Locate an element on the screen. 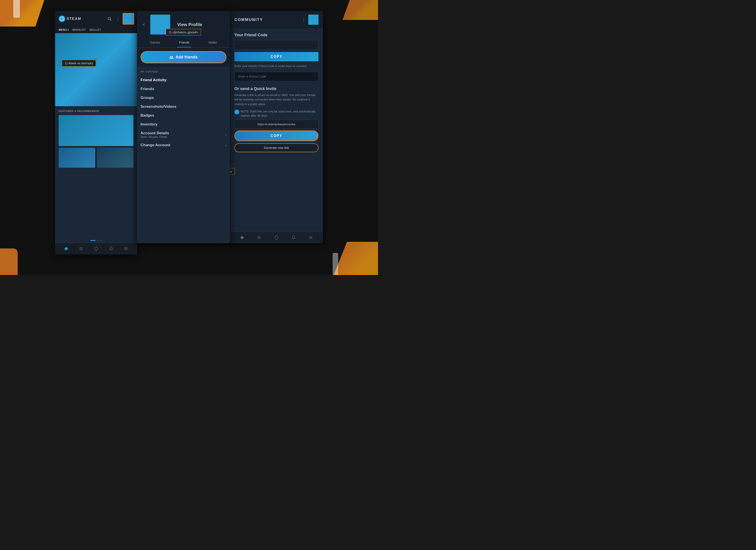 Image resolution: width=756 pixels, height=550 pixels. avatar-ring is located at coordinates (128, 19).